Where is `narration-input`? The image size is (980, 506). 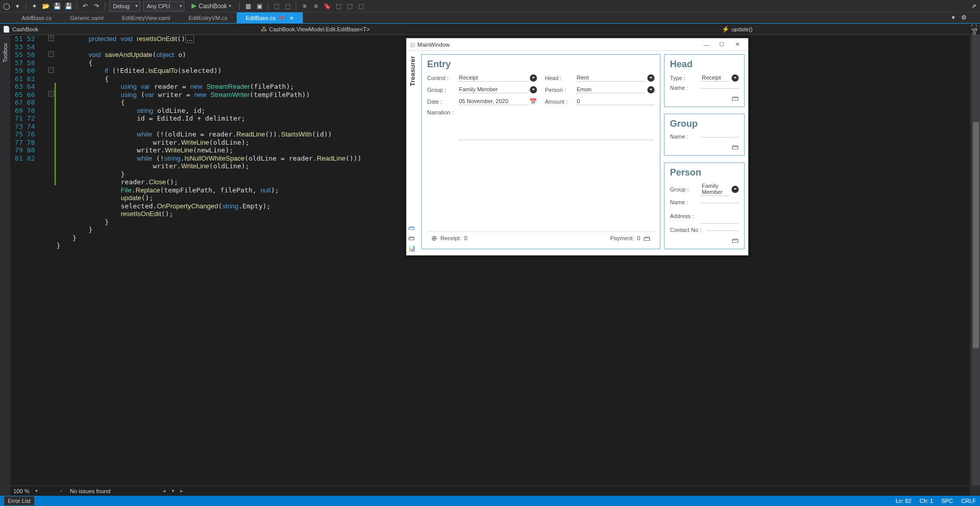 narration-input is located at coordinates (556, 125).